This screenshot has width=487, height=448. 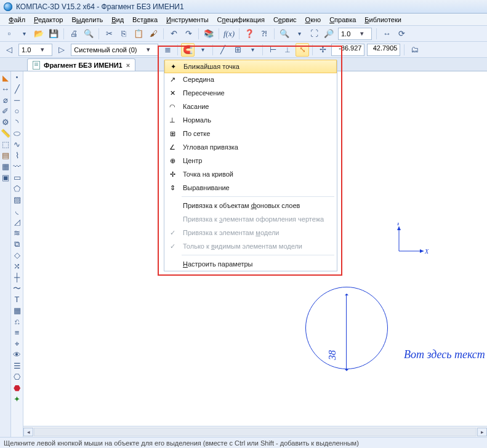 I want to click on equidist-icon: ≋, so click(x=17, y=233).